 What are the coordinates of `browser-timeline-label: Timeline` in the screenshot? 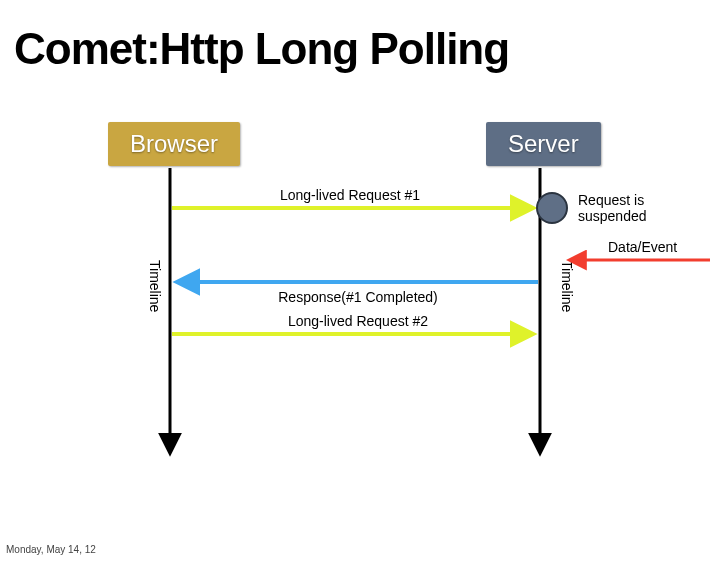 It's located at (155, 286).